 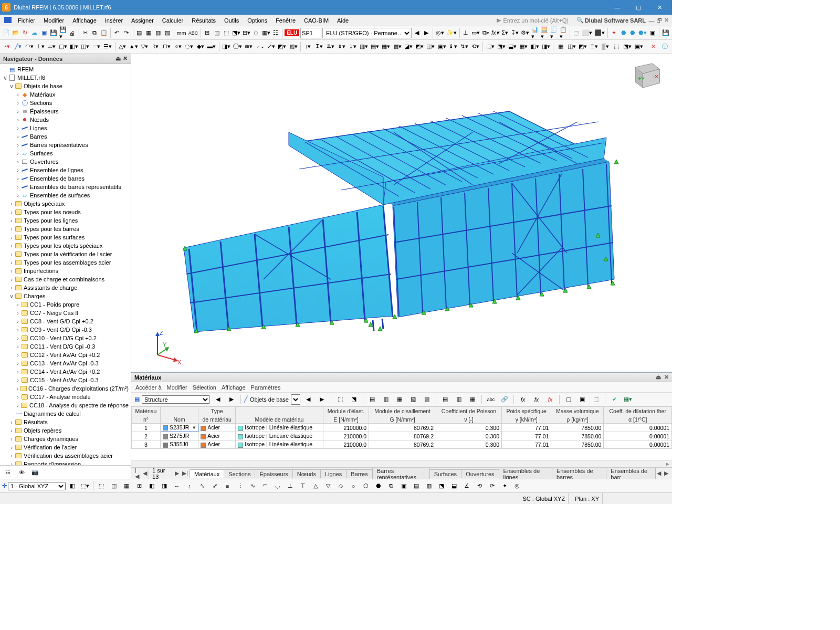 I want to click on tbl-c4-icon: ▧, so click(x=413, y=400).